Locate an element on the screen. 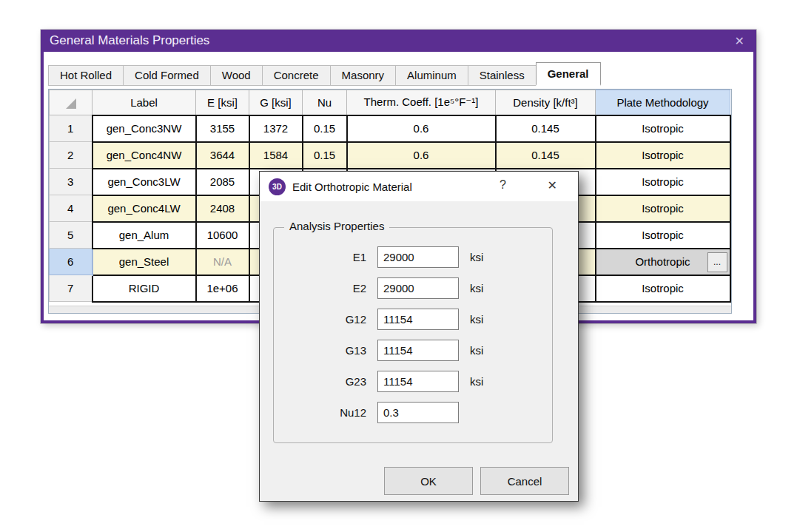 The width and height of the screenshot is (797, 532). row-number: 4 is located at coordinates (71, 209).